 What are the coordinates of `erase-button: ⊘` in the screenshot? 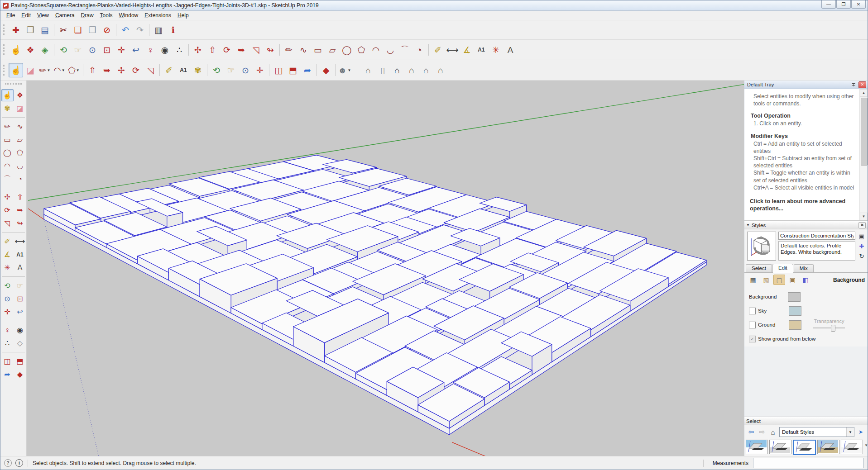 It's located at (107, 30).